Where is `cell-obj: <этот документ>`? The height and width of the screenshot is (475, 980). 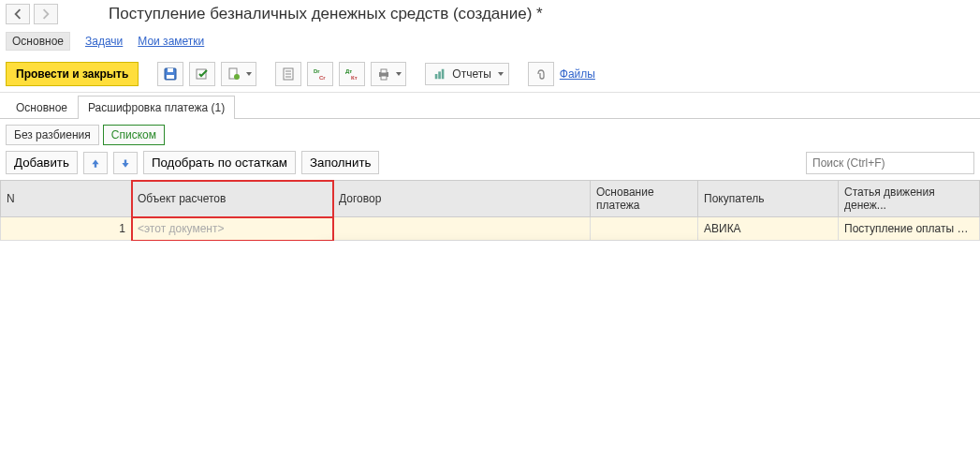
cell-obj: <этот документ> is located at coordinates (232, 229).